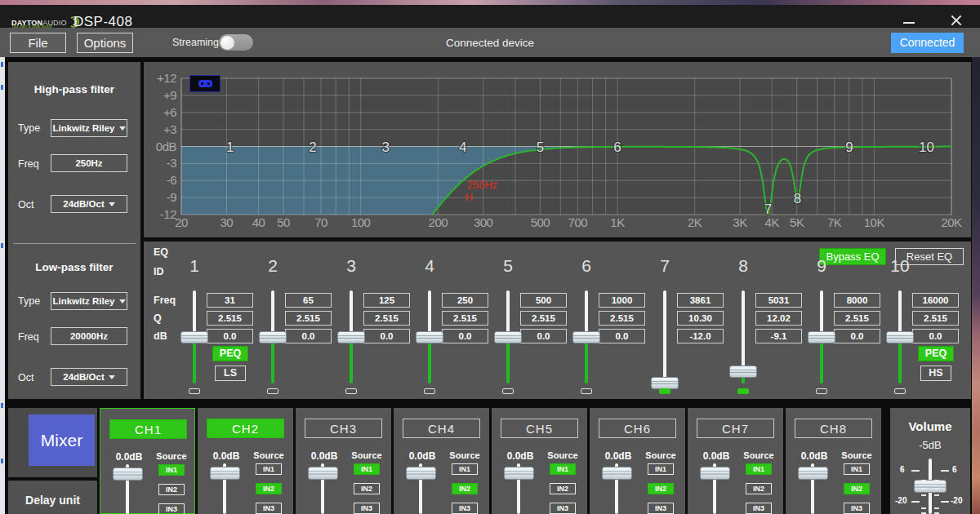  I want to click on channel-header-ch2: CH2, so click(245, 428).